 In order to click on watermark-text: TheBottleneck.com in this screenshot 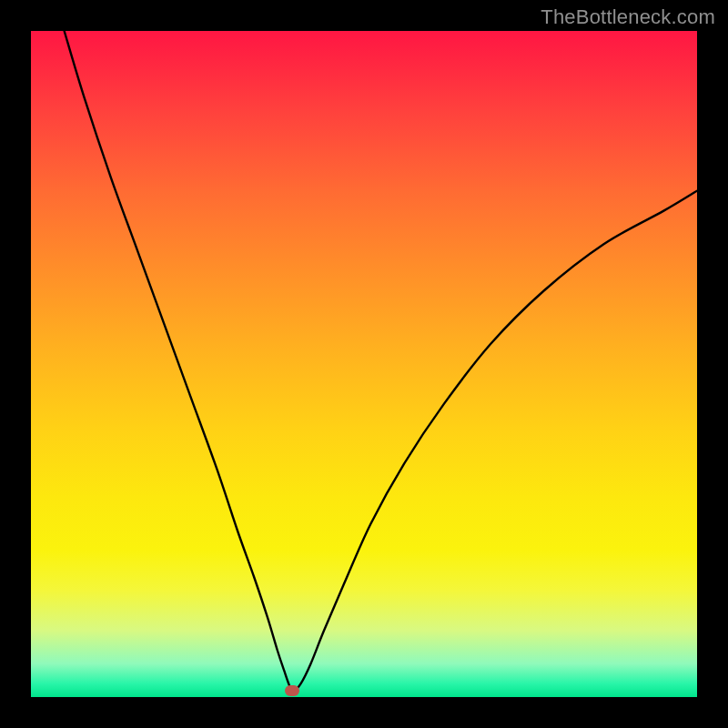, I will do `click(628, 17)`.